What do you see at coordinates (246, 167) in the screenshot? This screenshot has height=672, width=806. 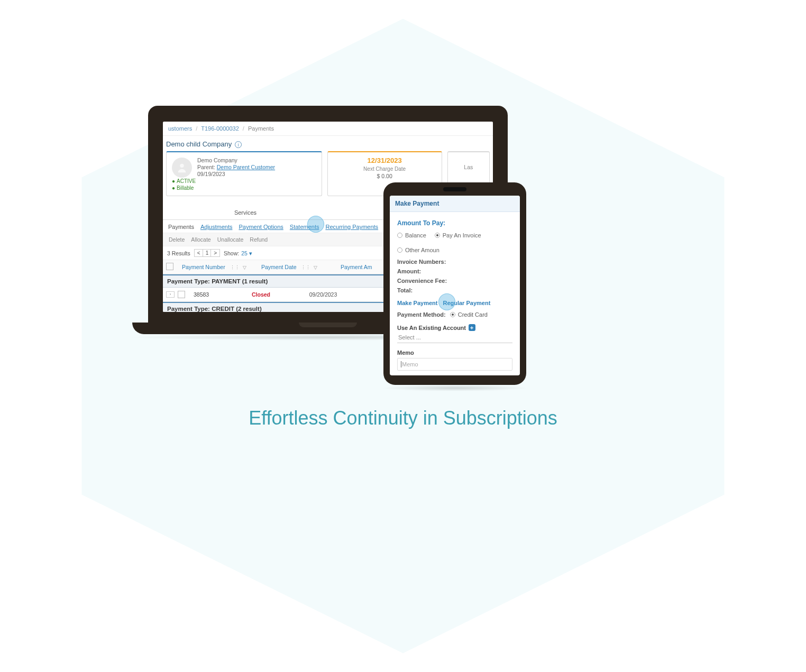 I see `parent-link: Demo Parent Customer` at bounding box center [246, 167].